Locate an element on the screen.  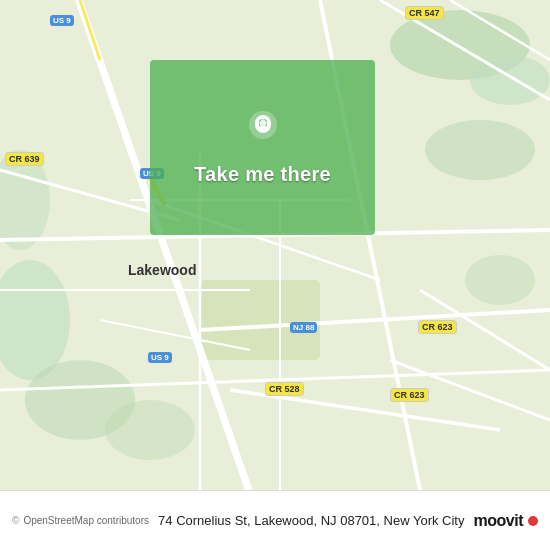
copyright-icon: © is located at coordinates (16, 520).